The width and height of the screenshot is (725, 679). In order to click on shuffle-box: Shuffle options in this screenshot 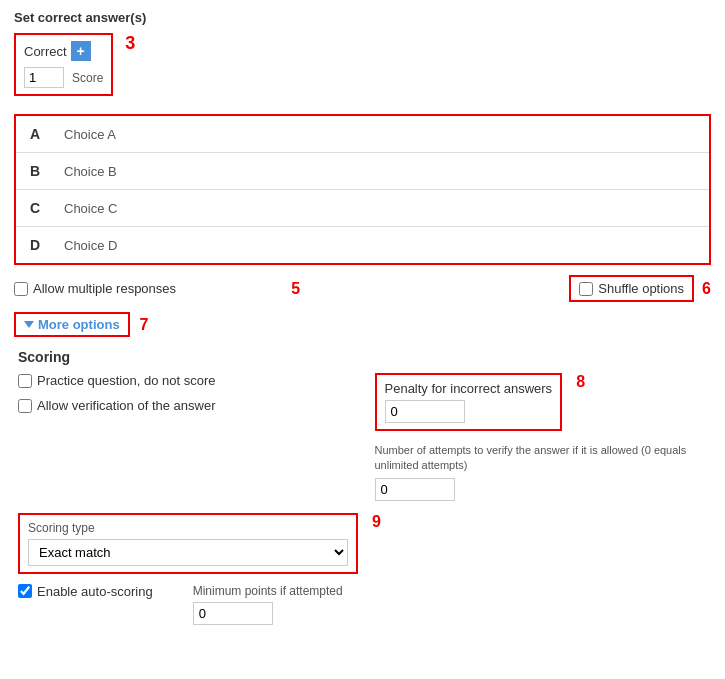, I will do `click(632, 288)`.